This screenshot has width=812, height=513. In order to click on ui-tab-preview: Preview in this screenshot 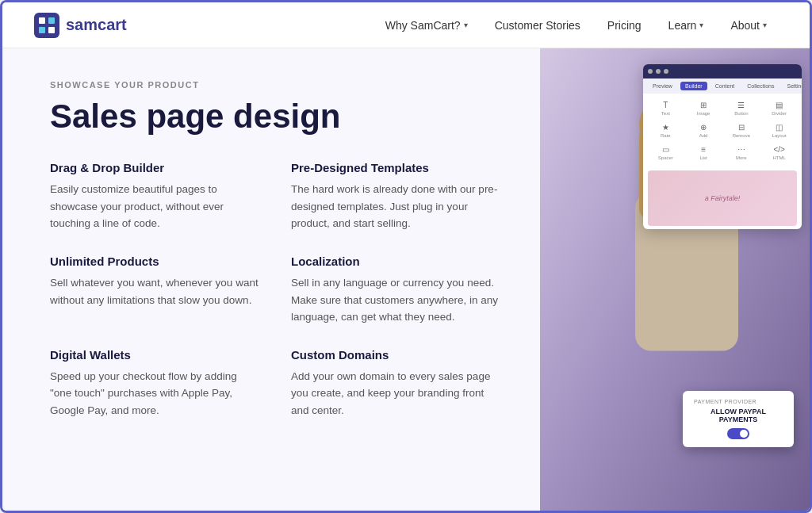, I will do `click(663, 86)`.